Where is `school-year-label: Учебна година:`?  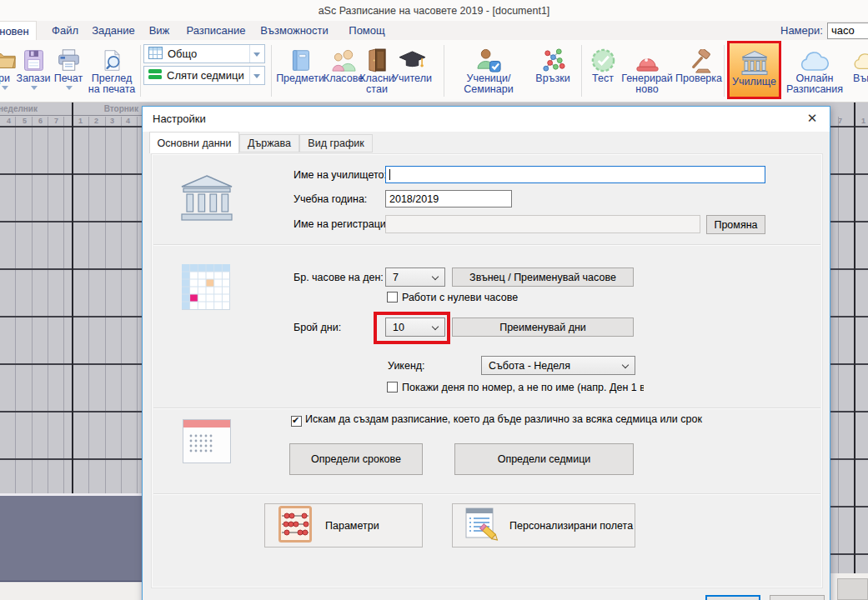
school-year-label: Учебна година: is located at coordinates (330, 199).